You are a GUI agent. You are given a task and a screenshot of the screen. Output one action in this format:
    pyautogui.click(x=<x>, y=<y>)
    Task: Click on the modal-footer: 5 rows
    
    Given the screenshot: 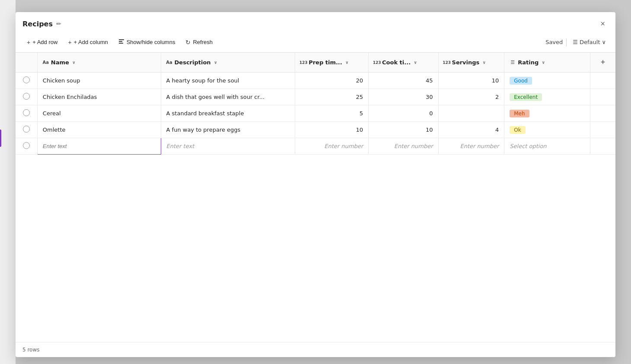 What is the action you would take?
    pyautogui.click(x=316, y=350)
    